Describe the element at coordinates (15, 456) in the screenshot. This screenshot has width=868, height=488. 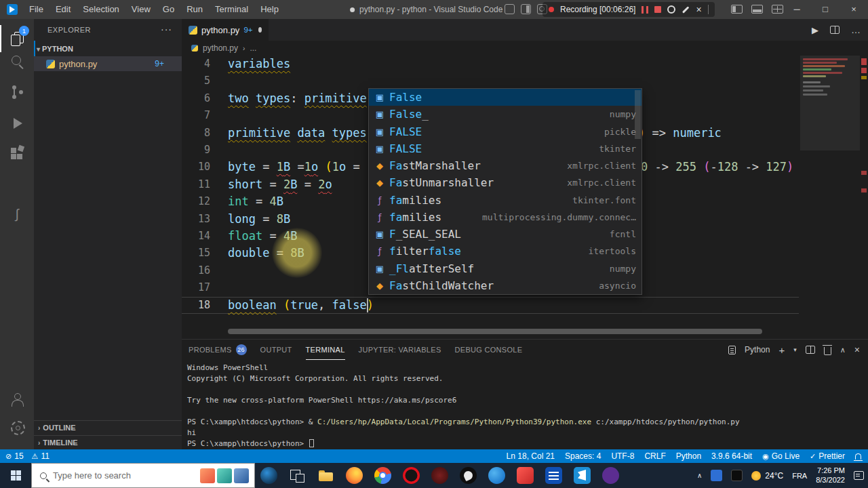
I see `errors-count: ⊘15` at that location.